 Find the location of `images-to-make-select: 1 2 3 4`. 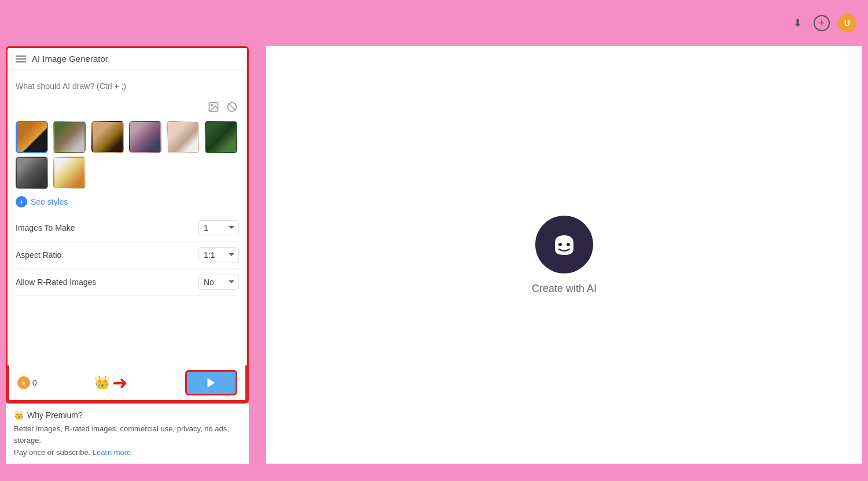

images-to-make-select: 1 2 3 4 is located at coordinates (219, 228).